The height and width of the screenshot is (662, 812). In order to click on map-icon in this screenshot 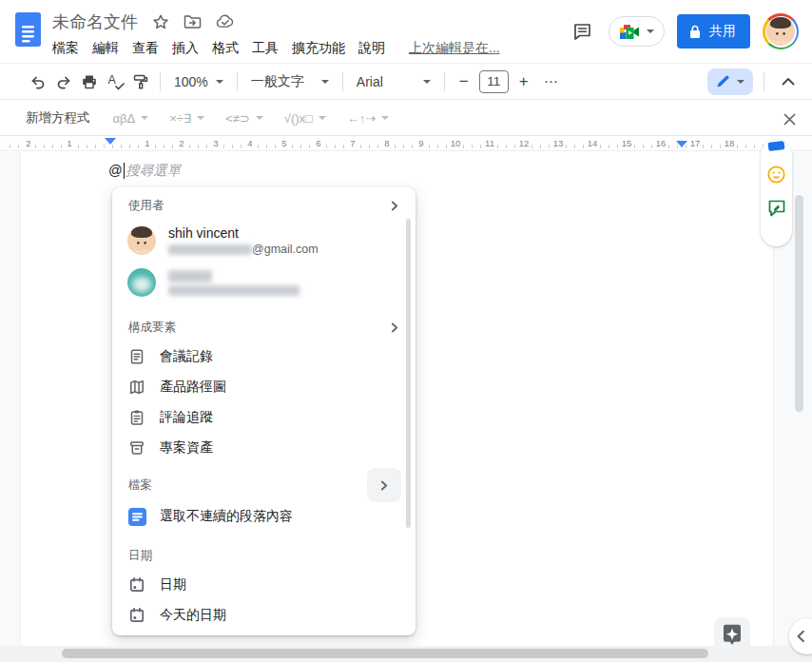, I will do `click(137, 387)`.